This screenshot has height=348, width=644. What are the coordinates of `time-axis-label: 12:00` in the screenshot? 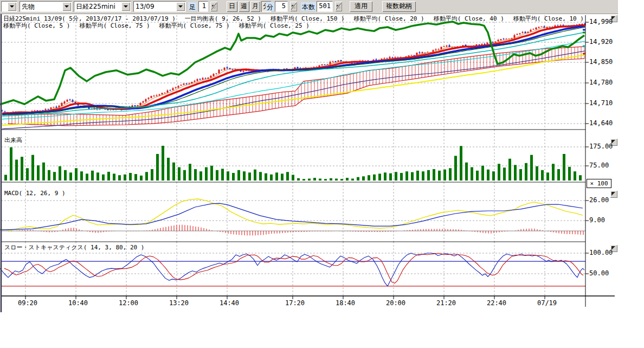 It's located at (128, 303).